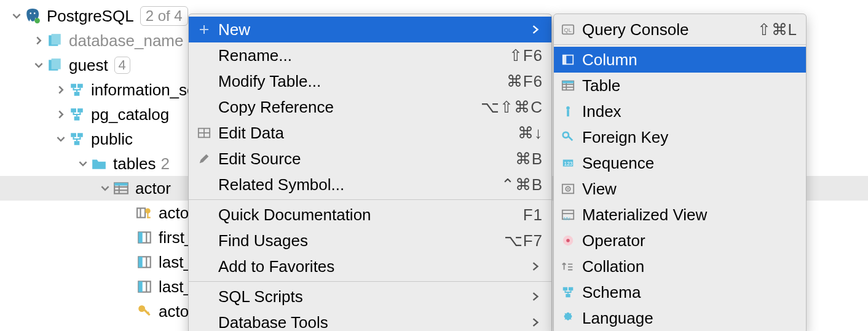 The width and height of the screenshot is (868, 331). What do you see at coordinates (370, 30) in the screenshot?
I see `menu-item-new: New` at bounding box center [370, 30].